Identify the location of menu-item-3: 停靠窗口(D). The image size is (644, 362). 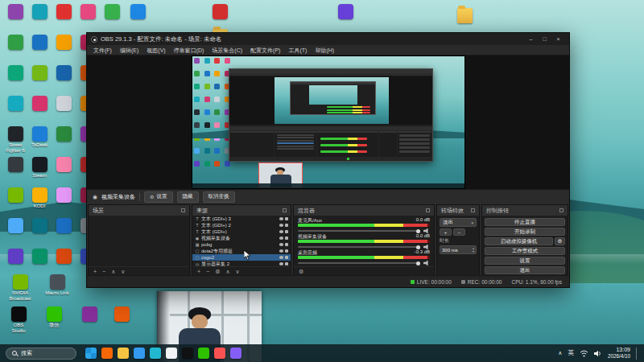
(189, 50).